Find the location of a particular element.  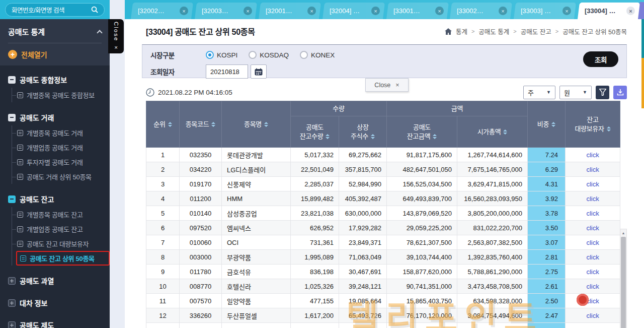

column-header: 상장주식수 is located at coordinates (363, 132).